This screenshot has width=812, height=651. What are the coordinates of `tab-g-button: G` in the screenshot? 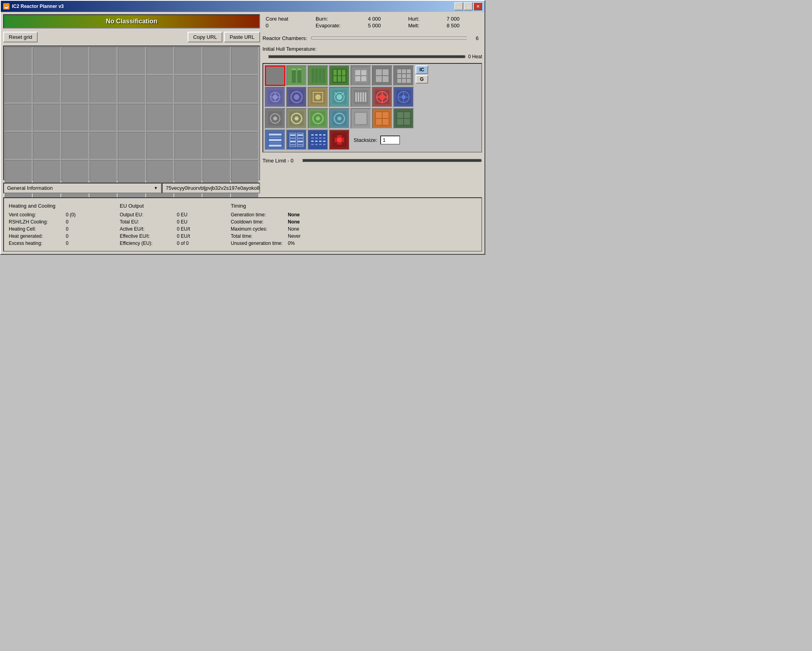 It's located at (422, 79).